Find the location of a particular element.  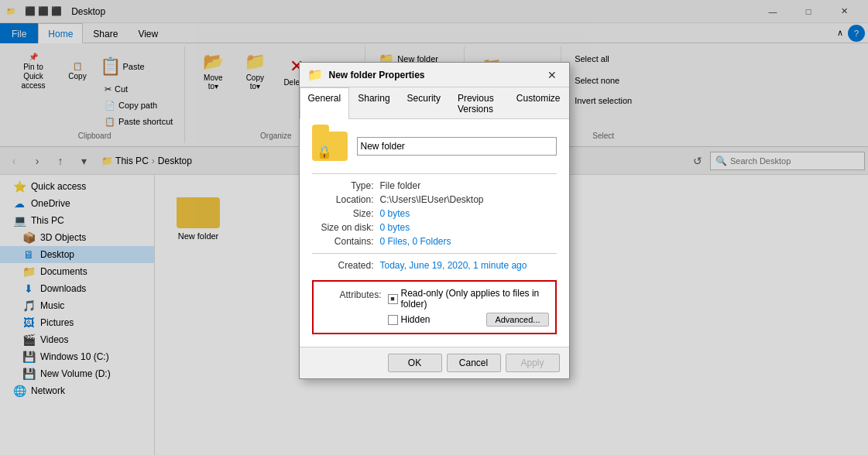

apply-button: Apply is located at coordinates (533, 363).